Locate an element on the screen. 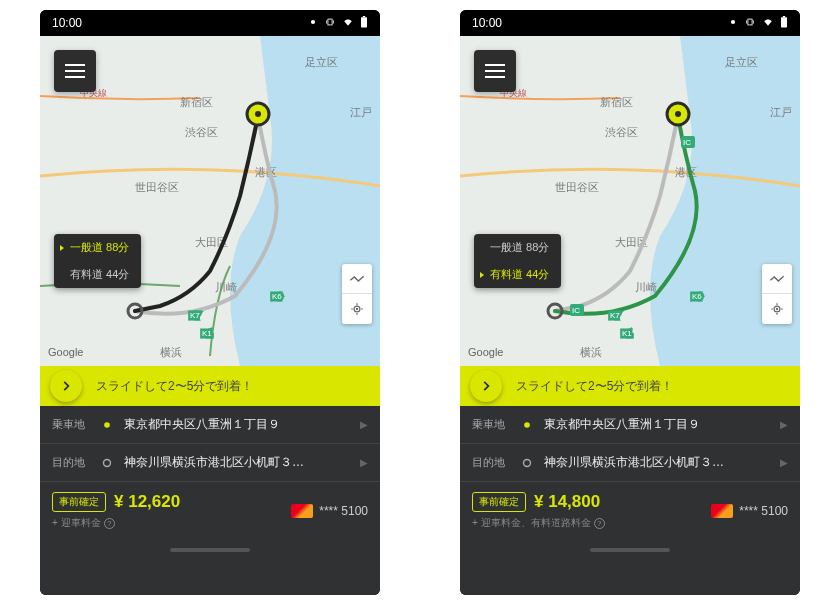  price-note: + 迎車料金、有料道路料金 ? is located at coordinates (538, 523).